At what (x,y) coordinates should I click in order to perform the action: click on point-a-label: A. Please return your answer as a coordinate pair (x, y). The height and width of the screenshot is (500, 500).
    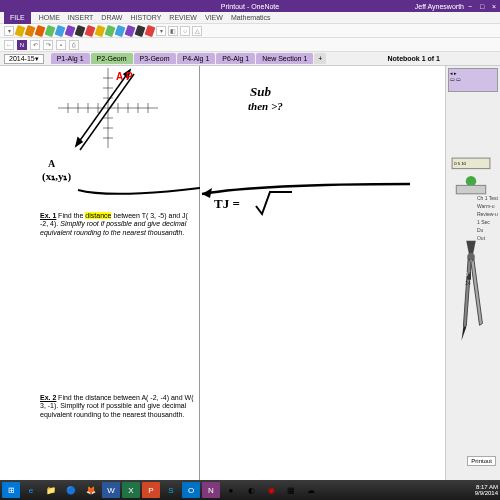
    Looking at the image, I should click on (52, 164).